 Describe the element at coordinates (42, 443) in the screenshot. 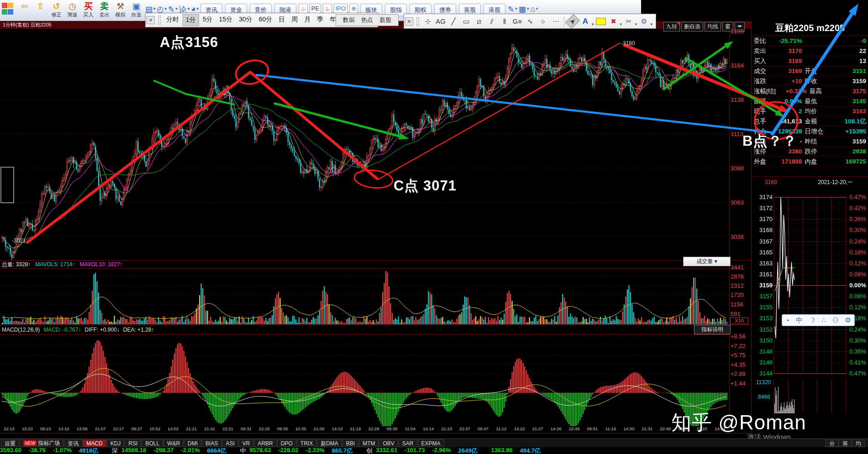

I see `tab-indicator-plaza: NEW指标广场` at that location.